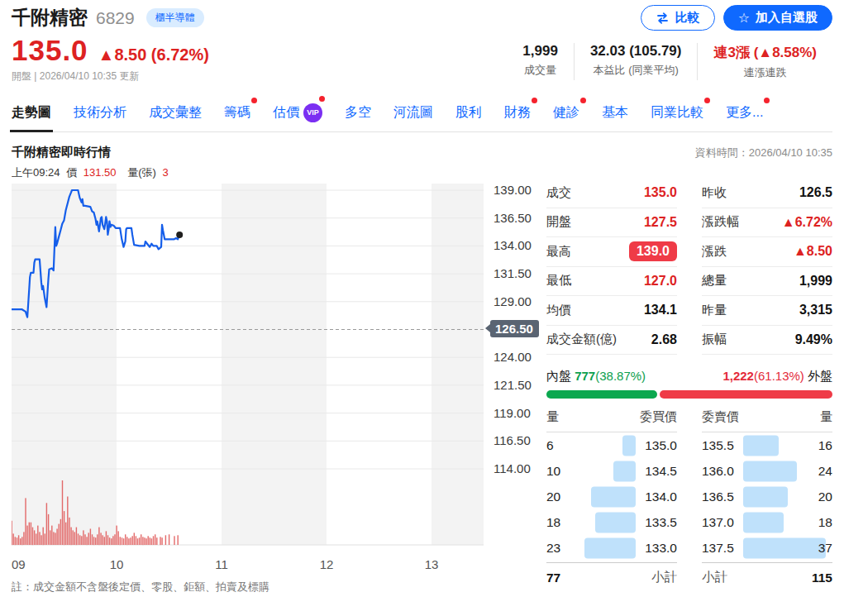  I want to click on outer-pct: (61.13%), so click(779, 375).